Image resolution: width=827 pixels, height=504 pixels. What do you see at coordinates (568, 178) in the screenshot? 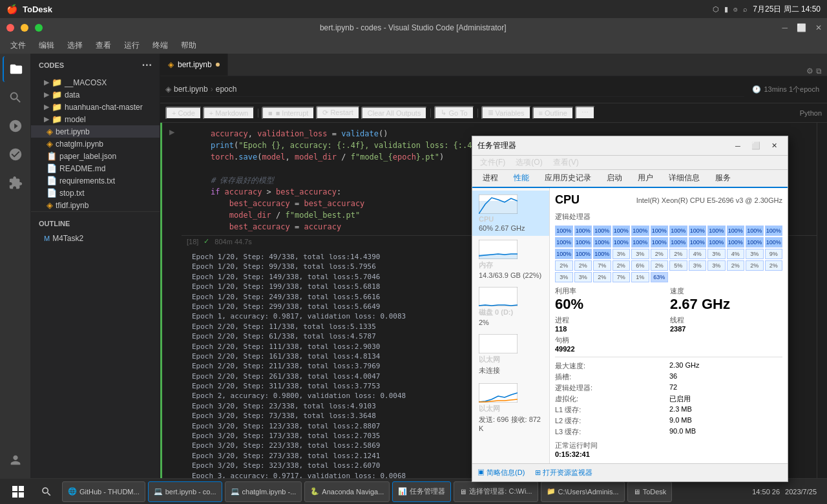
I see `tm-tab-history: 应用历史记录` at bounding box center [568, 178].